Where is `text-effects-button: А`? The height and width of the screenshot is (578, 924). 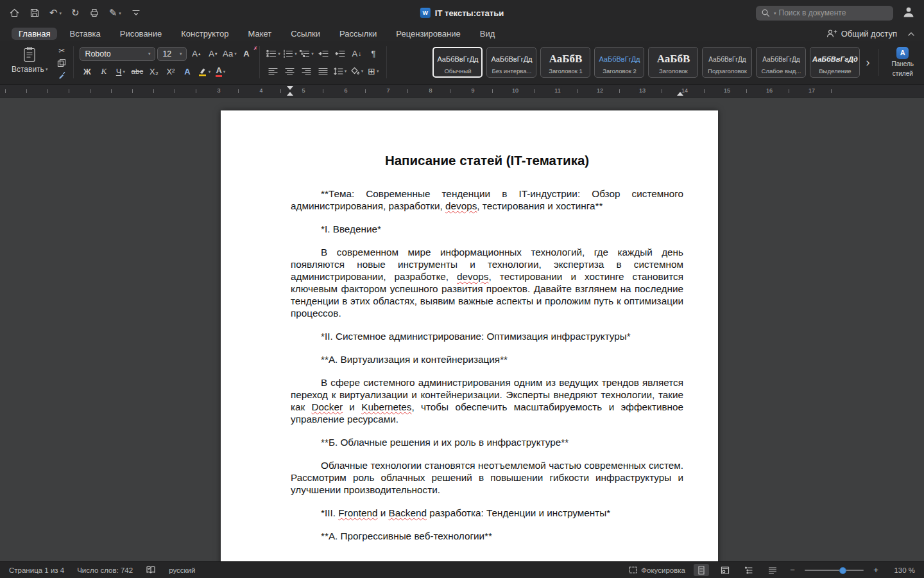 text-effects-button: А is located at coordinates (187, 72).